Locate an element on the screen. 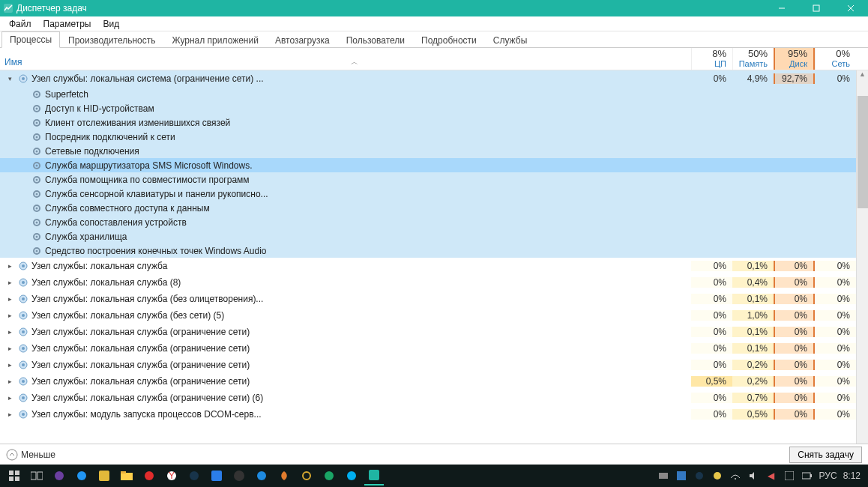 Image resolution: width=868 pixels, height=487 pixels. column-memory: 50% Память is located at coordinates (753, 58).